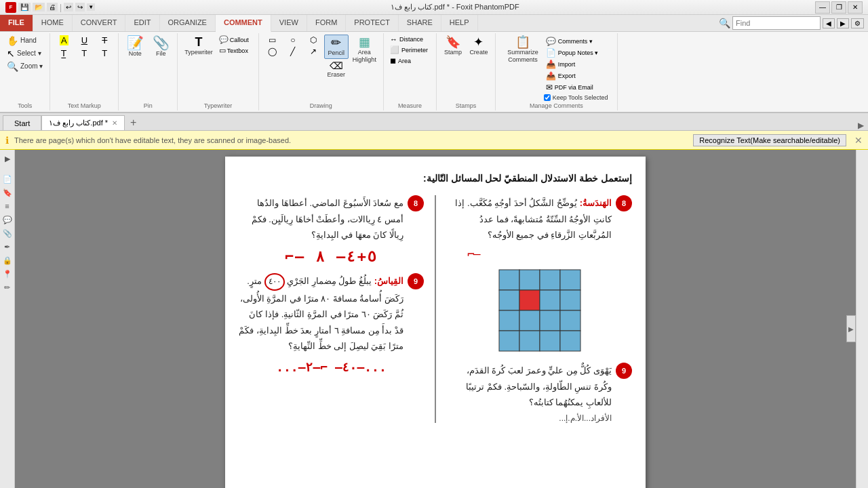 This screenshot has height=488, width=868. Describe the element at coordinates (576, 76) in the screenshot. I see `export-btn: 📤 Export` at that location.